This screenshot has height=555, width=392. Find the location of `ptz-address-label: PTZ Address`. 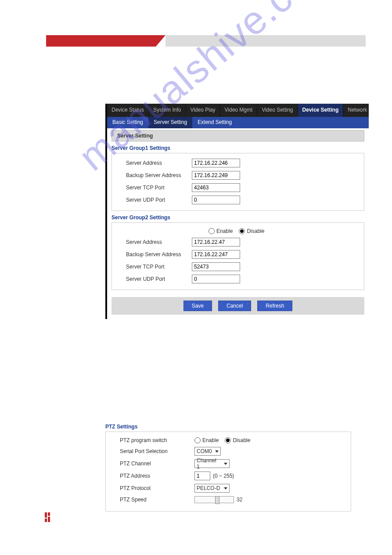

ptz-address-label: PTZ Address is located at coordinates (153, 476).